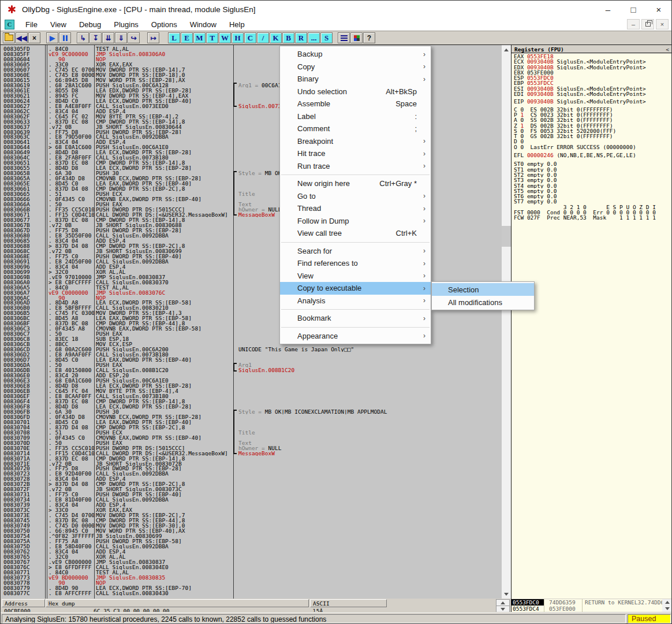 The image size is (672, 624). What do you see at coordinates (252, 391) in the screenshot?
I see `disasm-row: 008306EB. C645 FC 04MOV BYTE PTR SS:[EBP…` at bounding box center [252, 391].